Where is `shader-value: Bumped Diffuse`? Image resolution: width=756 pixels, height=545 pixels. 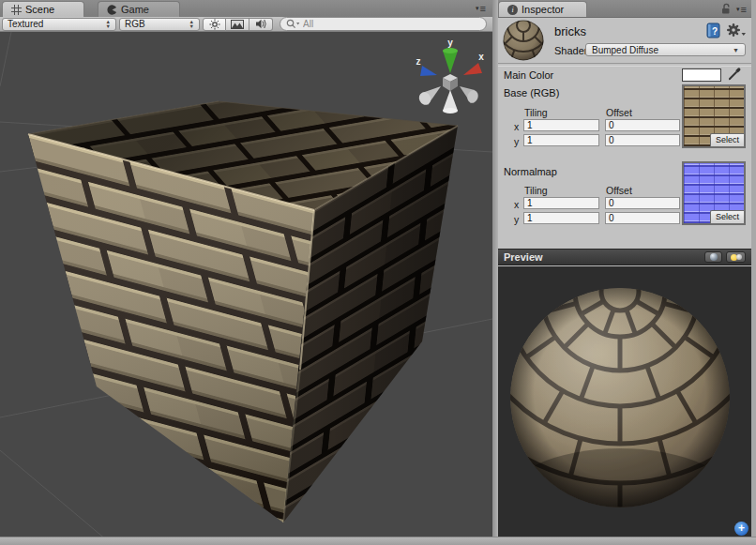 shader-value: Bumped Diffuse is located at coordinates (625, 51).